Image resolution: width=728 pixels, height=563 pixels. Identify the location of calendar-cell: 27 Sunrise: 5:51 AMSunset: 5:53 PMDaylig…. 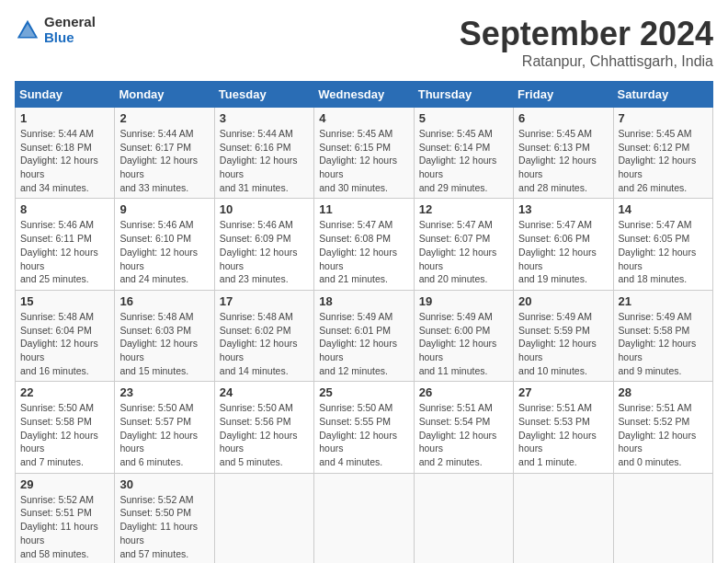
(563, 427).